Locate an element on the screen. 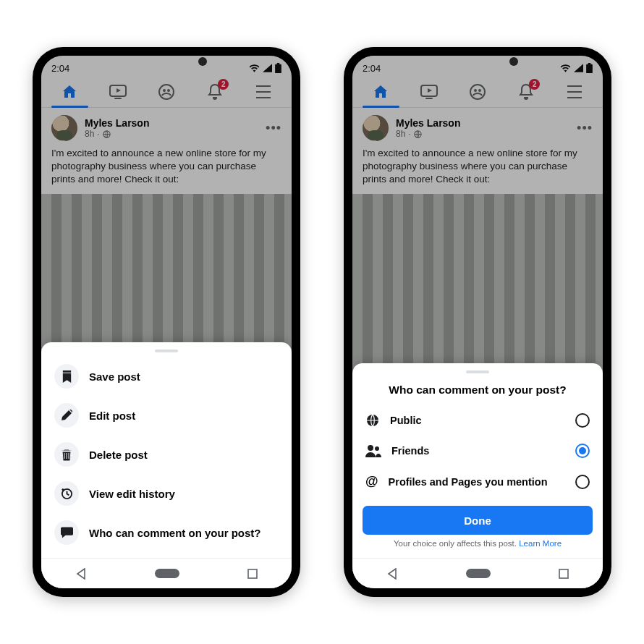 This screenshot has width=644, height=644. done-button: Done is located at coordinates (478, 520).